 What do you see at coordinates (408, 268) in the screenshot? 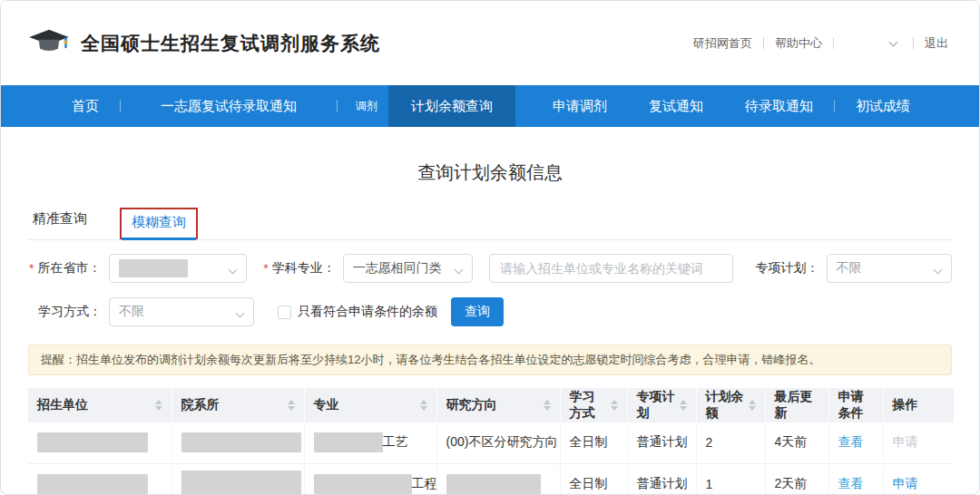
I see `subject-select: 一志愿相同门类` at bounding box center [408, 268].